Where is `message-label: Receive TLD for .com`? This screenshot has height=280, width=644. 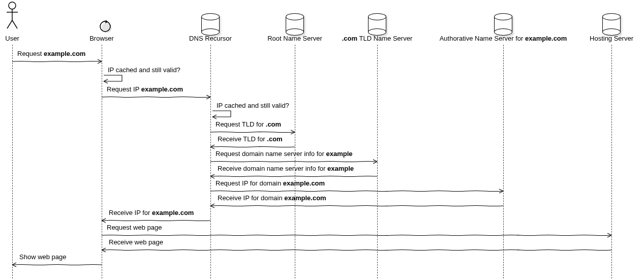
message-label: Receive TLD for .com is located at coordinates (250, 139).